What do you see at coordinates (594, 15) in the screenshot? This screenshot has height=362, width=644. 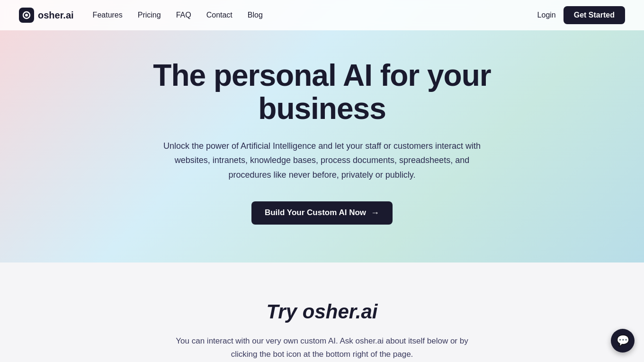 I see `get-started-button: Get Started` at bounding box center [594, 15].